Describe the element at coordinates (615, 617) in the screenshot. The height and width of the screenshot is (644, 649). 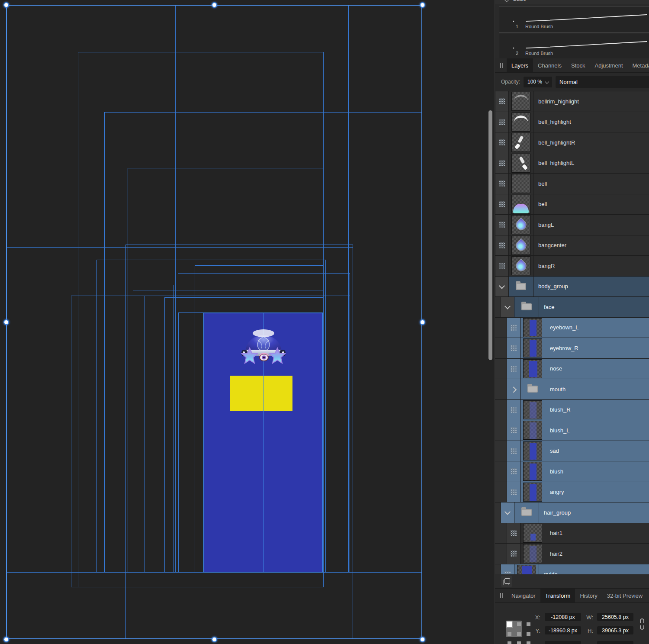
I see `w-input: 25605.8 px` at that location.